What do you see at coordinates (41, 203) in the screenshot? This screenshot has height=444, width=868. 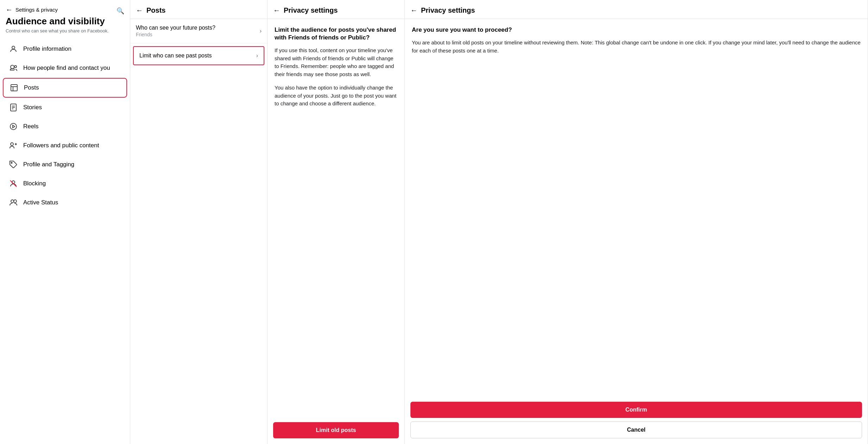 I see `sidebar-item-label-active-status: Active Status` at bounding box center [41, 203].